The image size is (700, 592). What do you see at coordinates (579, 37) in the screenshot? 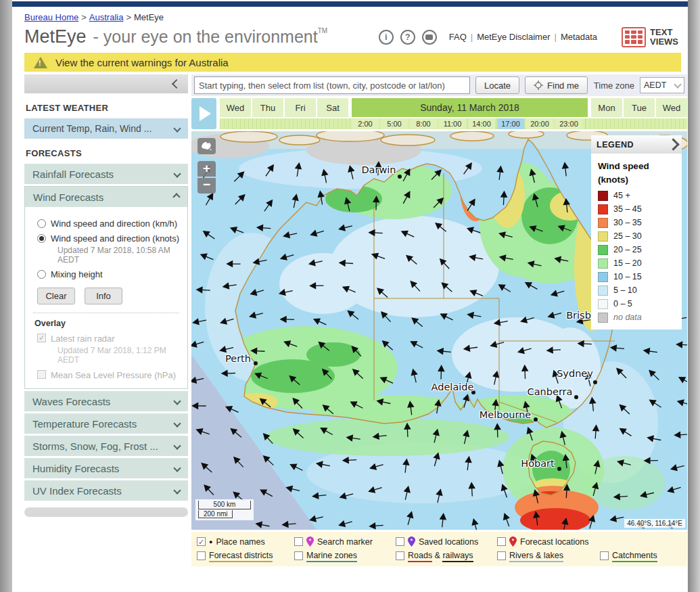
I see `header-link-metadata: Metadata` at bounding box center [579, 37].